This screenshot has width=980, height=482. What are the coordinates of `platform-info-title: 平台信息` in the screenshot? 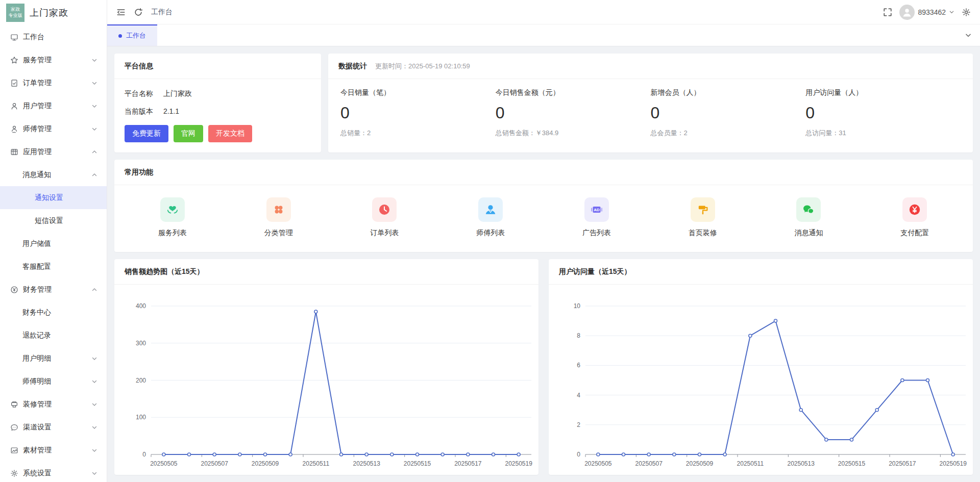 It's located at (217, 66).